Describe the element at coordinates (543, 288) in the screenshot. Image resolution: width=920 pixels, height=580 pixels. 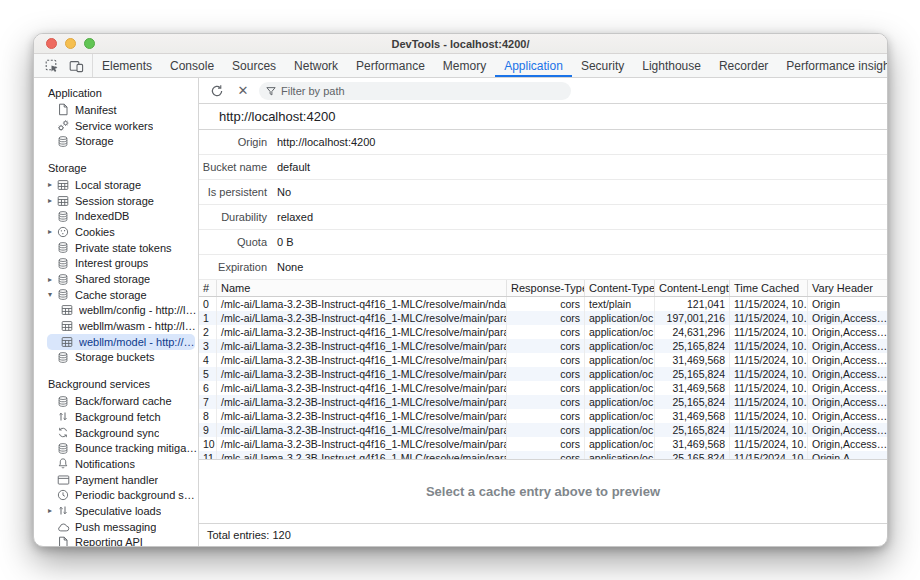
I see `cache-table-header: #NameResponse-TypeContent-TypeContent-Le…` at that location.